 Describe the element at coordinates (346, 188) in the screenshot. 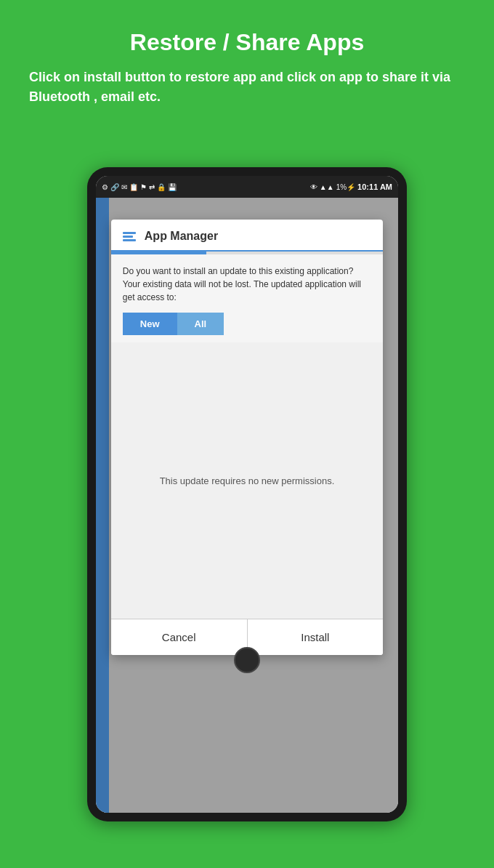

I see `battery-icon: 1%⚡` at that location.